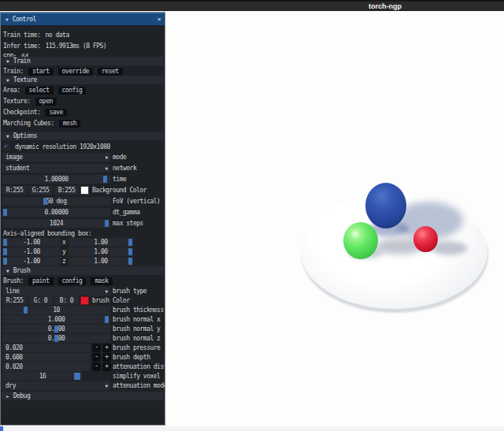  What do you see at coordinates (64, 252) in the screenshot?
I see `bbox-y-axis-label: y` at bounding box center [64, 252].